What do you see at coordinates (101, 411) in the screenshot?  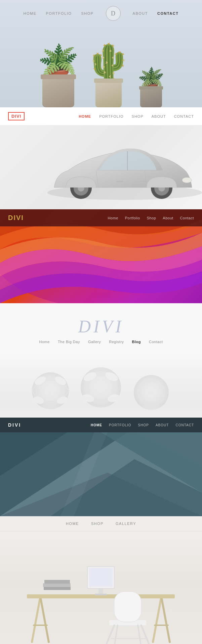 I see `fade-bottom` at bounding box center [101, 411].